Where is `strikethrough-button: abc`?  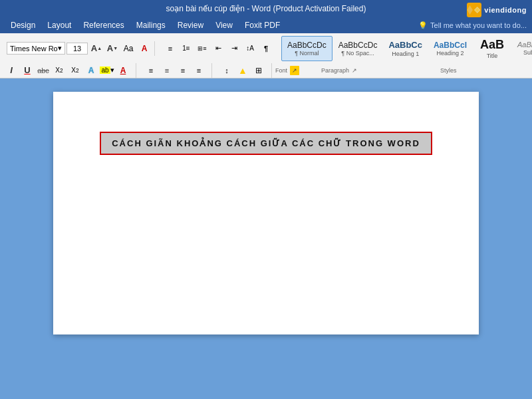 strikethrough-button: abc is located at coordinates (43, 70).